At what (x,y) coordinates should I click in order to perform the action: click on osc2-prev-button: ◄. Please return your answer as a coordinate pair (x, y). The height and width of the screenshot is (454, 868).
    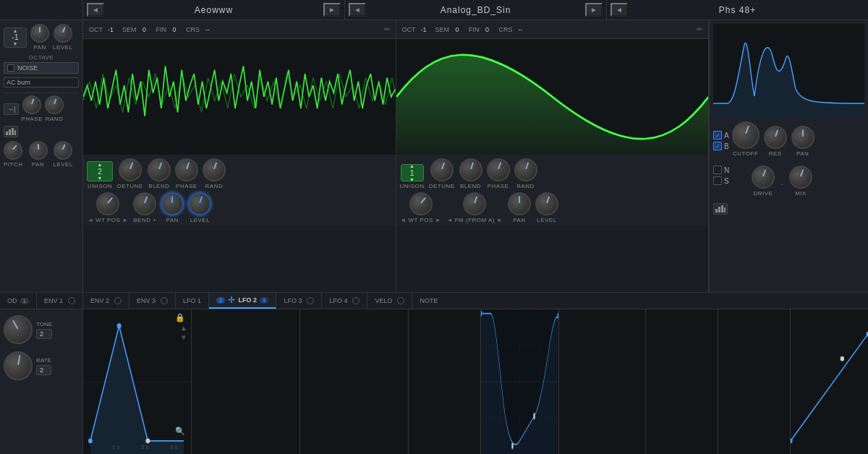
    Looking at the image, I should click on (357, 10).